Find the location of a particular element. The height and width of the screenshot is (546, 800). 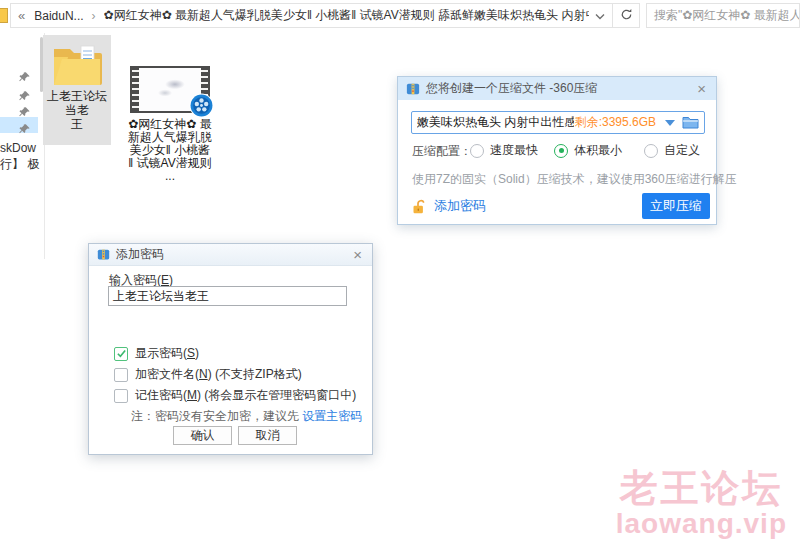

sidebar-item-clipped: skDow is located at coordinates (18, 148).